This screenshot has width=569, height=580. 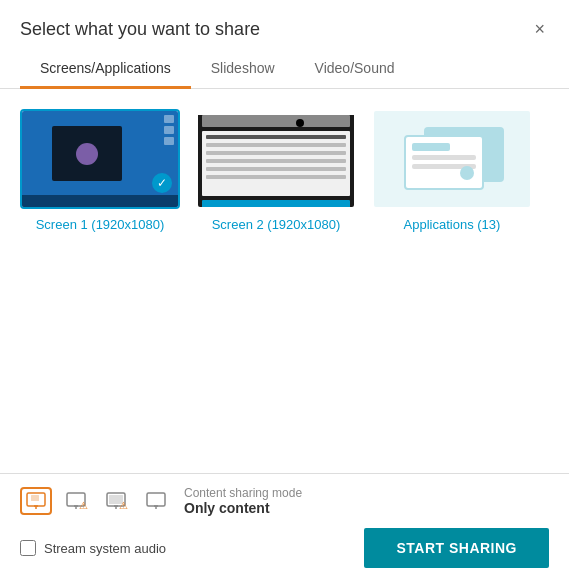 What do you see at coordinates (444, 158) in the screenshot?
I see `app-line` at bounding box center [444, 158].